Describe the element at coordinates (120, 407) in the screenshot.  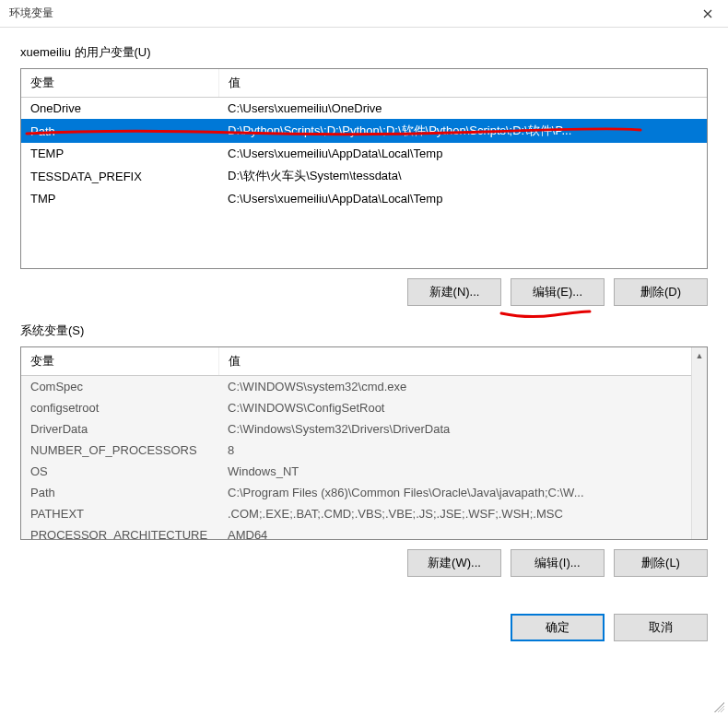
I see `var-name-cell: configsetroot` at that location.